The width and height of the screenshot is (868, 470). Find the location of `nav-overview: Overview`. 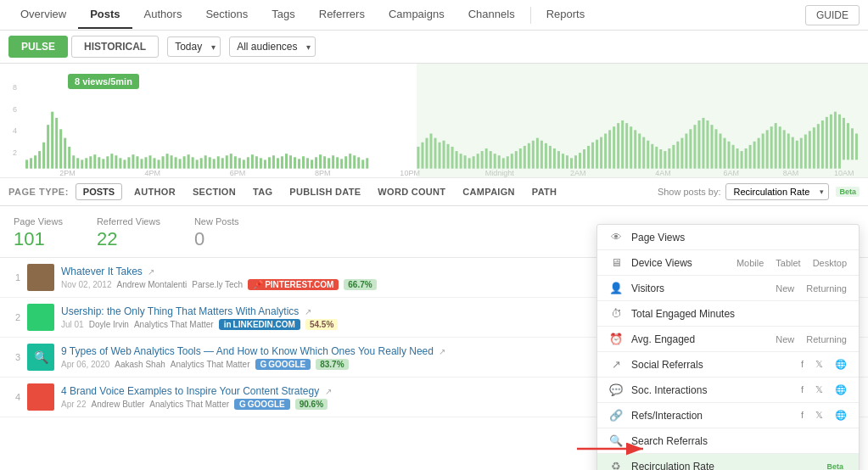

nav-overview: Overview is located at coordinates (43, 15).